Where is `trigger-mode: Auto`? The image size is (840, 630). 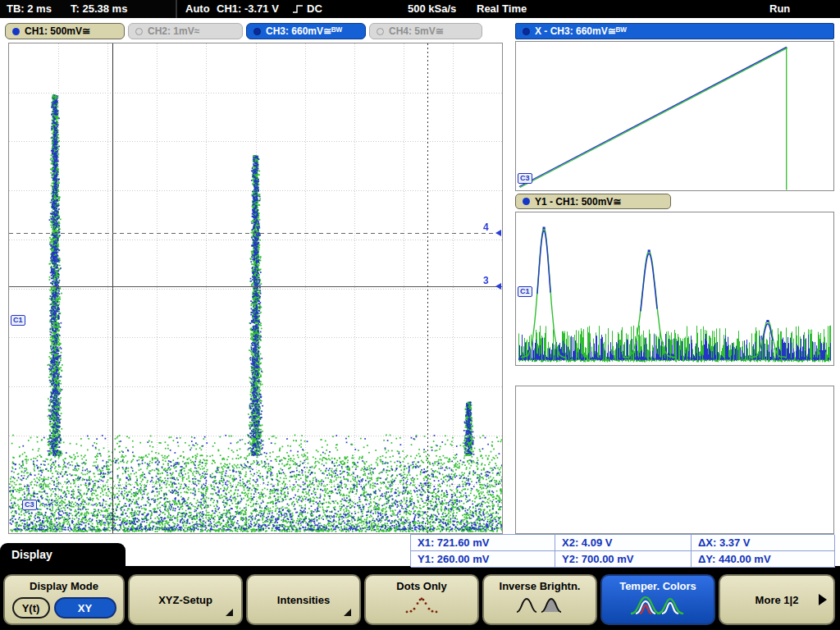
trigger-mode: Auto is located at coordinates (198, 8).